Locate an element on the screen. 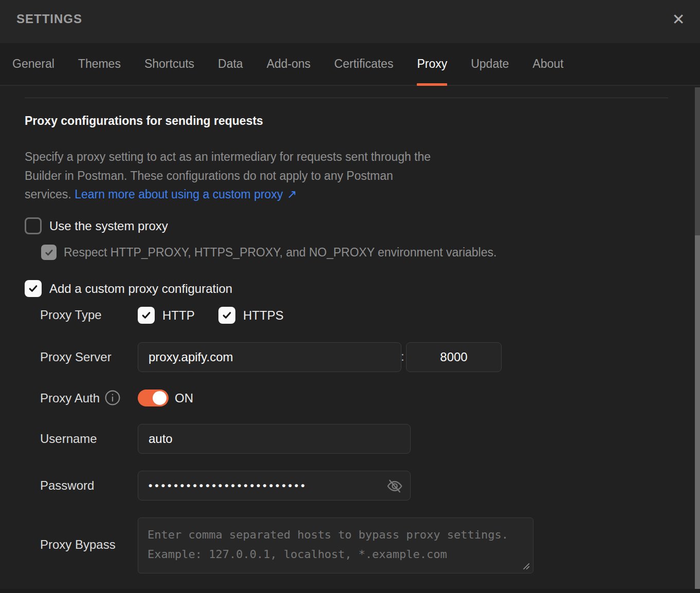 This screenshot has width=700, height=593. toggle-knob is located at coordinates (159, 398).